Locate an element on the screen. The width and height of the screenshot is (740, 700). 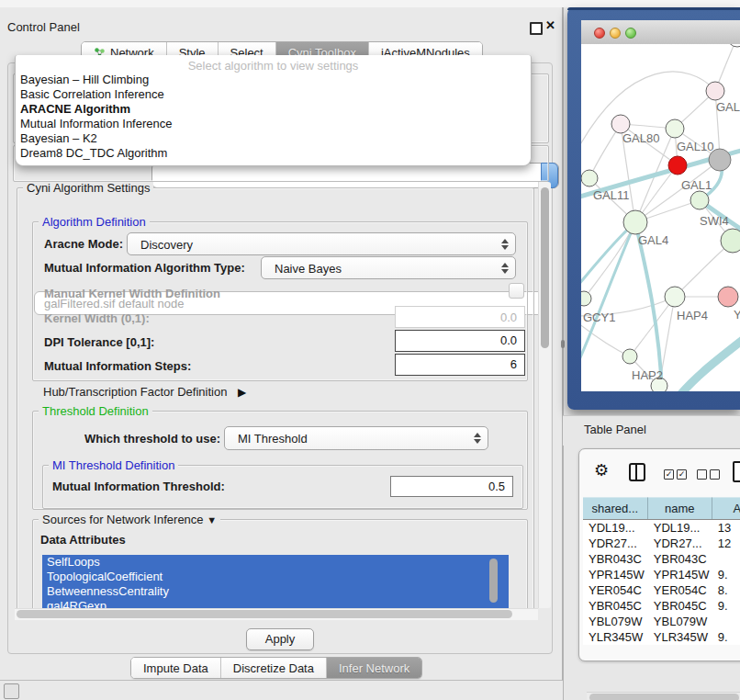
table-row-6: YBL079WYBL079W is located at coordinates (661, 621).